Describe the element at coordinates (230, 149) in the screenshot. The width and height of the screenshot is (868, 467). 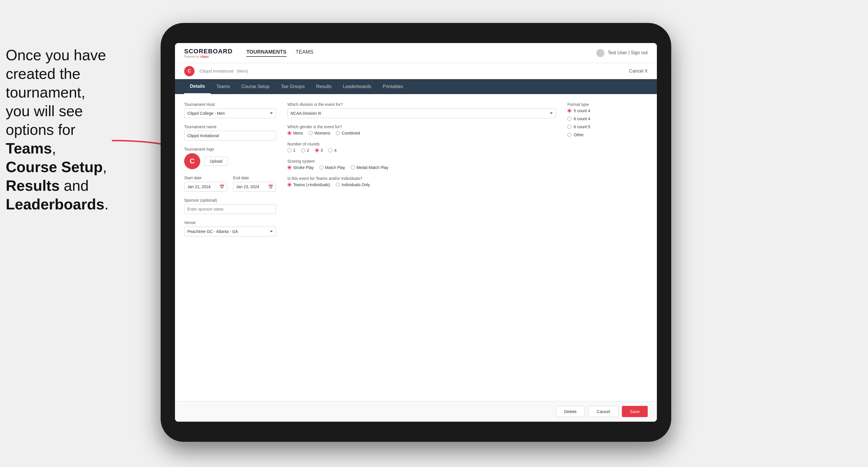
I see `tournament-logo-label: Tournament logo` at that location.